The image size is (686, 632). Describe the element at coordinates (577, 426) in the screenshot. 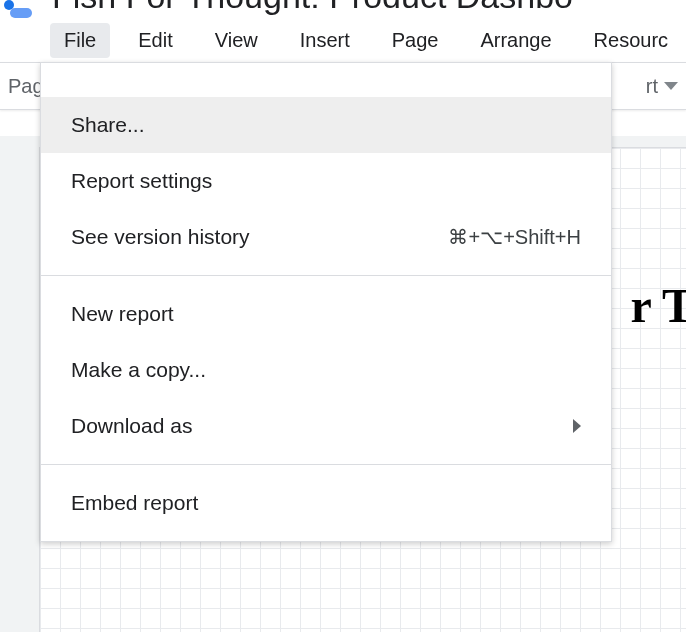

I see `submenu-arrow-icon` at that location.